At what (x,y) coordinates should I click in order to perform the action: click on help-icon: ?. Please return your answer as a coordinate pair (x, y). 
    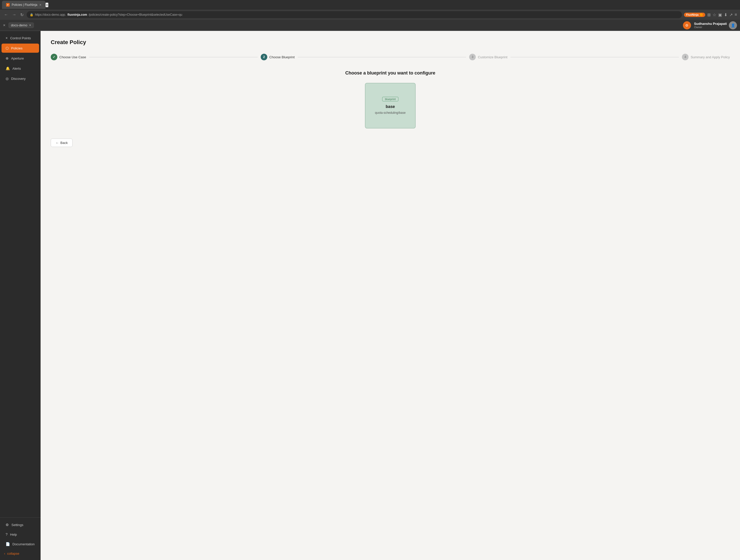
    Looking at the image, I should click on (7, 534).